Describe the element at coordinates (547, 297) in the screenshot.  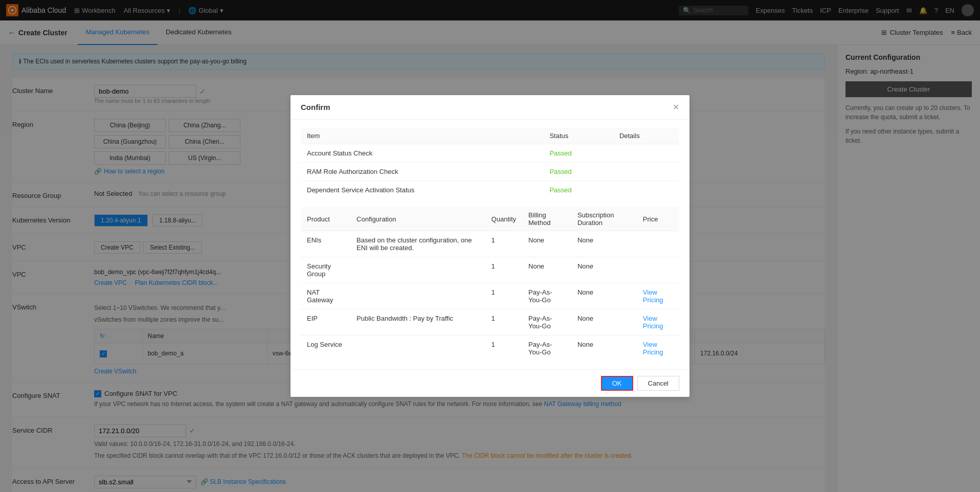
I see `nat-billing: Pay-As-You-Go` at that location.